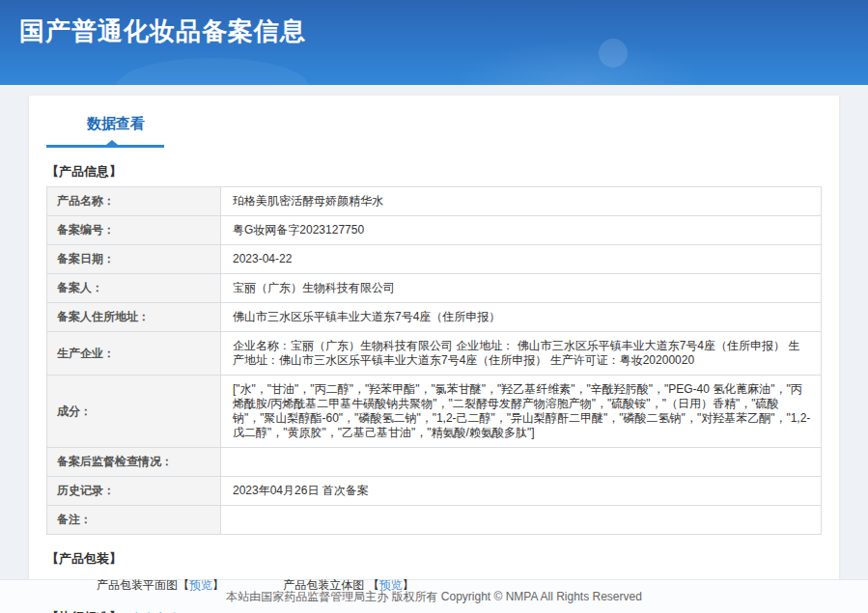 The width and height of the screenshot is (868, 613). What do you see at coordinates (434, 318) in the screenshot?
I see `table-row: 备案人住所地址： 佛山市三水区乐平镇丰业大道东7号4座（住所申报）` at bounding box center [434, 318].